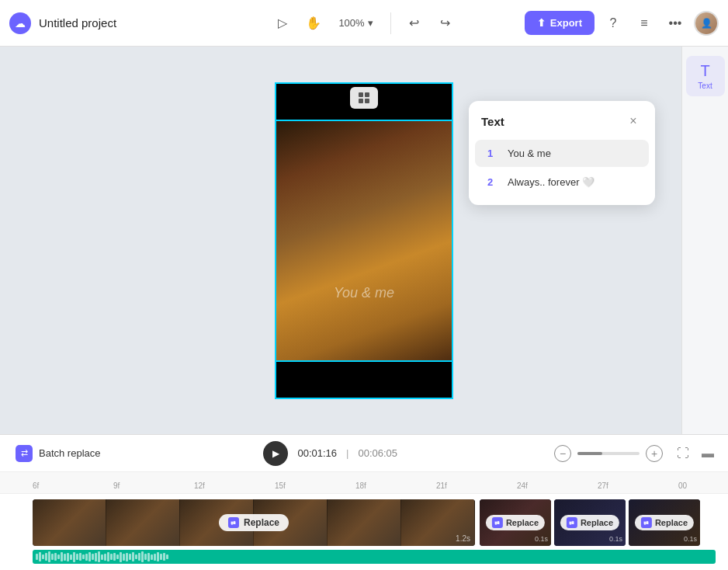 This screenshot has height=570, width=728. I want to click on text-item-num-1: 1, so click(493, 154).